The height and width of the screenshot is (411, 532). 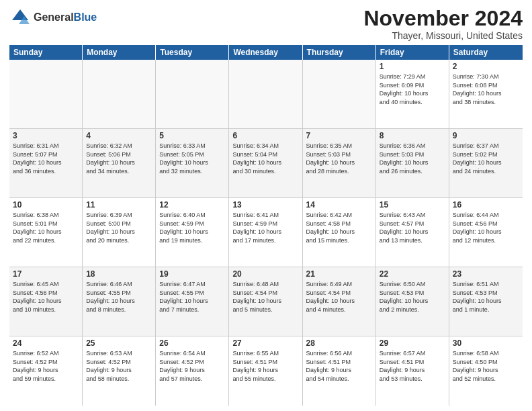 What do you see at coordinates (46, 163) in the screenshot?
I see `day-cell: 3Sunrise: 6:31 AM Sunset: 5:07 PM Daylig…` at bounding box center [46, 163].